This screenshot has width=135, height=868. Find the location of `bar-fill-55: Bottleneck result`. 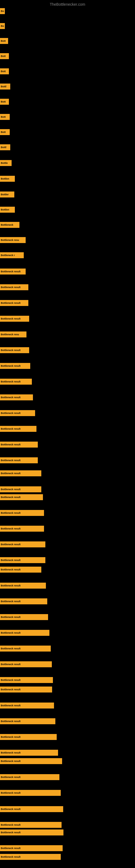

bar-fill-55: Bottleneck result is located at coordinates (31, 825).